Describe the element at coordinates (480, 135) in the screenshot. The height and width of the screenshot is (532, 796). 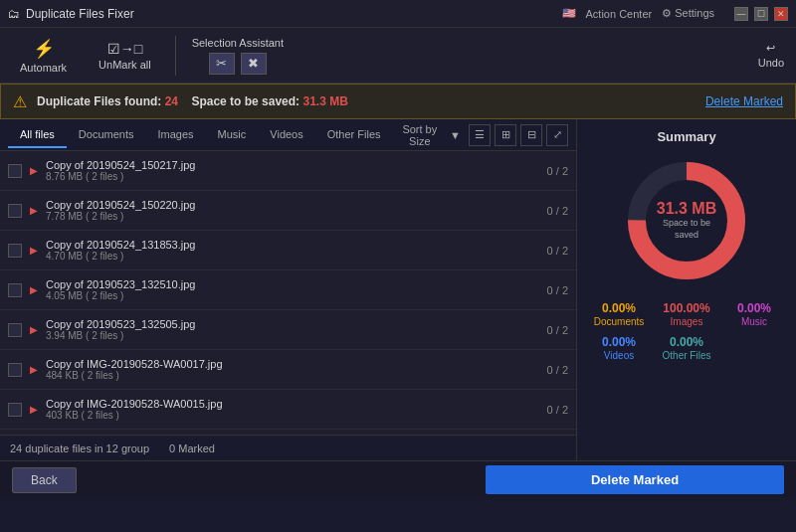
I see `view-list-btn: ☰` at that location.